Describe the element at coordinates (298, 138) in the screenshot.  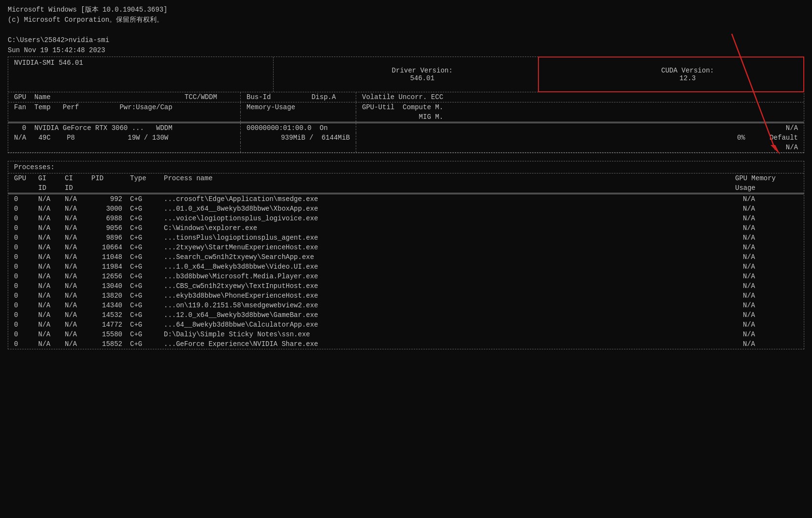
I see `gpu-data-col2-r2: 939MiB / 6144MiB` at that location.